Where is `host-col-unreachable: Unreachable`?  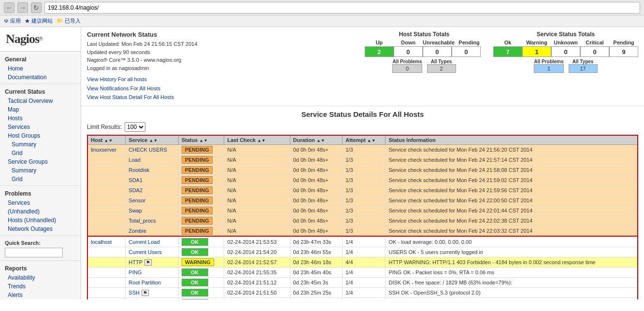
host-col-unreachable: Unreachable is located at coordinates (439, 42).